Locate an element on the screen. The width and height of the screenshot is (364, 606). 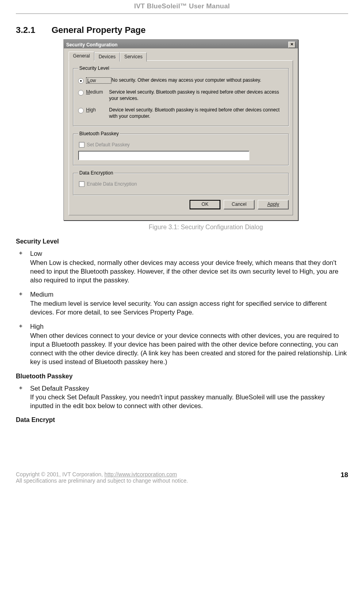
tab-general: General is located at coordinates (82, 56).